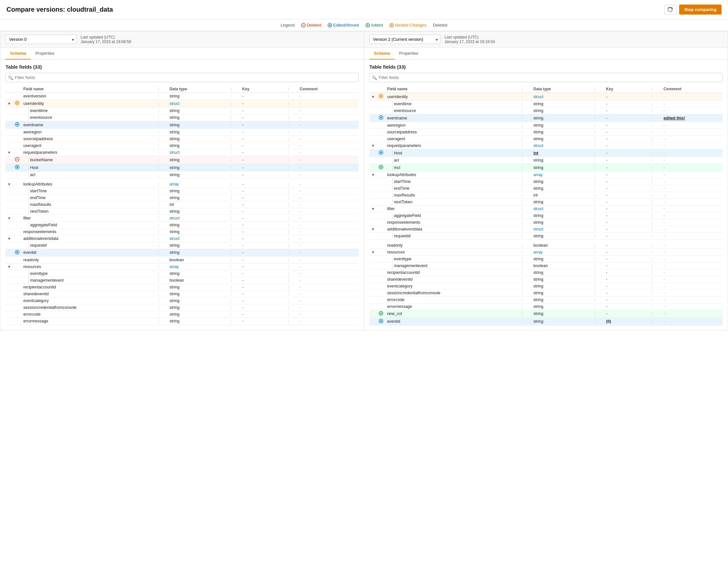 This screenshot has width=728, height=561. I want to click on field-name-cell: nextToken, so click(89, 211).